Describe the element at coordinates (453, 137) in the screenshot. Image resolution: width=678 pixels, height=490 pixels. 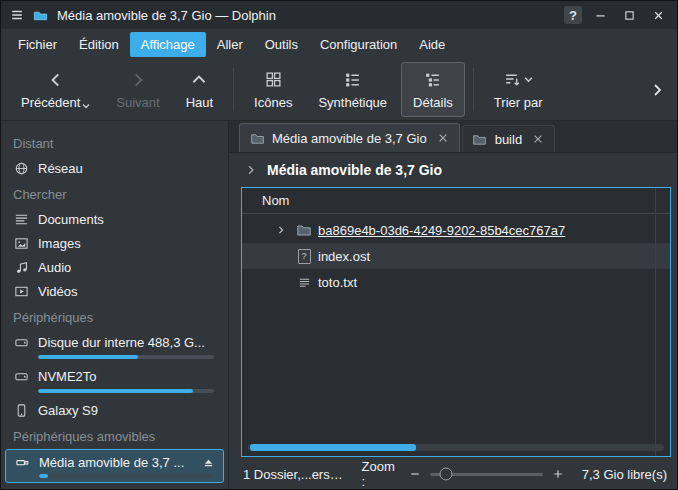
I see `tab-bar: Média amovible de 3,7 Gio build` at that location.